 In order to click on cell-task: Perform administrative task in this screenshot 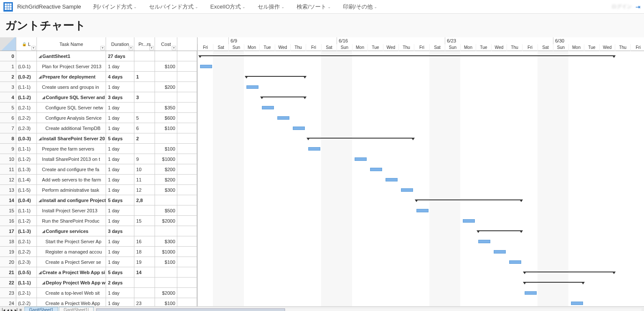, I will do `click(72, 190)`.